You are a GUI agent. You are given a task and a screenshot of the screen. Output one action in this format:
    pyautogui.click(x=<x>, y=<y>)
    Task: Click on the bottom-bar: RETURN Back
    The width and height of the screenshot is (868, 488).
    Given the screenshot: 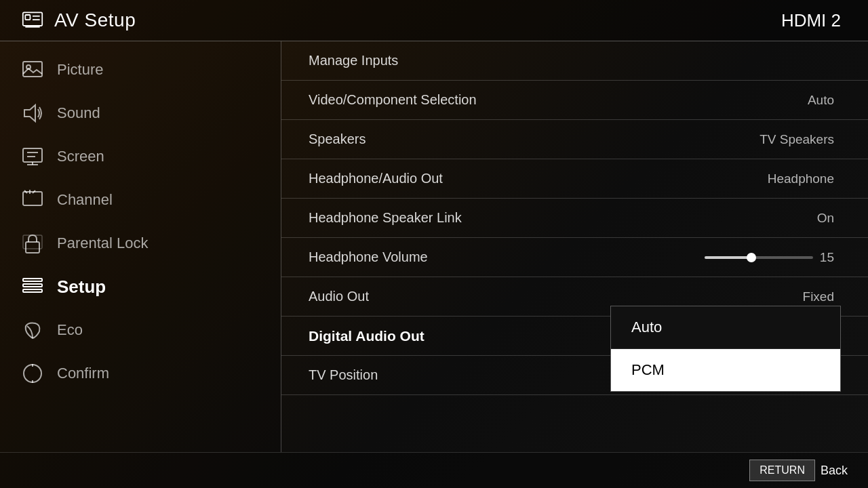 What is the action you would take?
    pyautogui.click(x=434, y=470)
    